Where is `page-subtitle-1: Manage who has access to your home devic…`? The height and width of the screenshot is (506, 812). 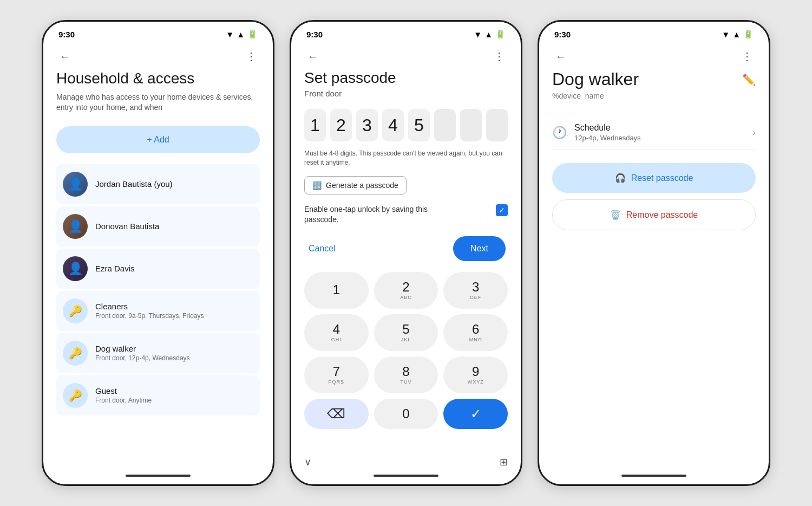
page-subtitle-1: Manage who has access to your home devic… is located at coordinates (158, 103).